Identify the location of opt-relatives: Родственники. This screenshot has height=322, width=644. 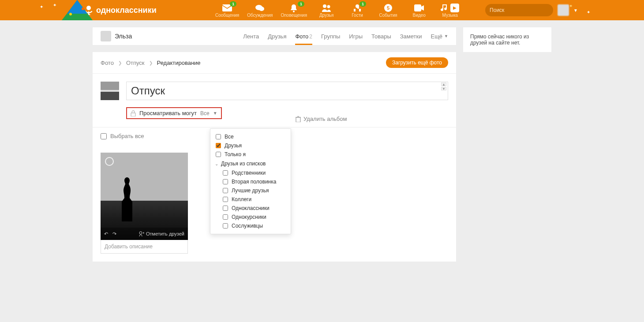
(251, 173).